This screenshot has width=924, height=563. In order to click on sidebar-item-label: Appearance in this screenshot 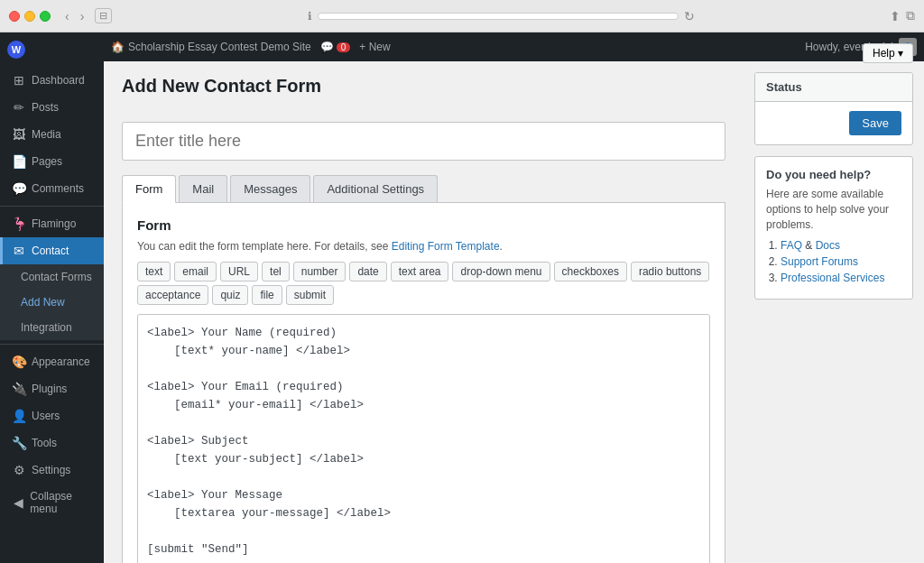, I will do `click(61, 362)`.